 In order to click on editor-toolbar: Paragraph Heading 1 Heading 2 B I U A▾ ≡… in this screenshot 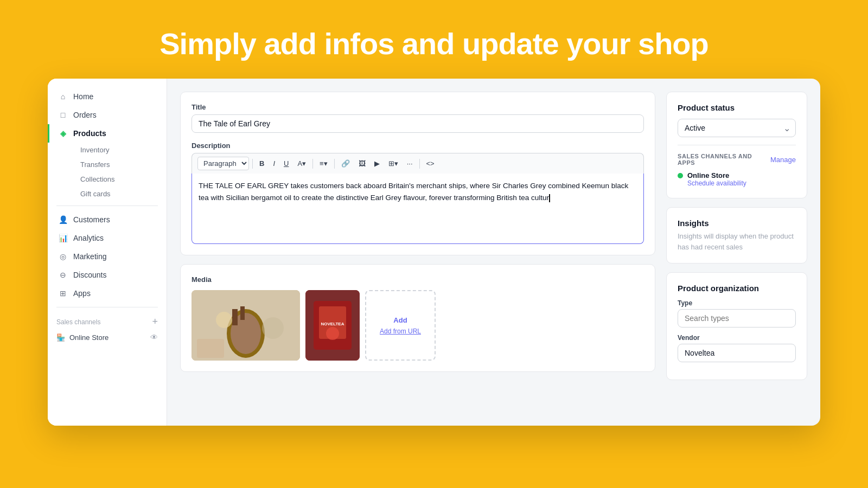, I will do `click(418, 163)`.